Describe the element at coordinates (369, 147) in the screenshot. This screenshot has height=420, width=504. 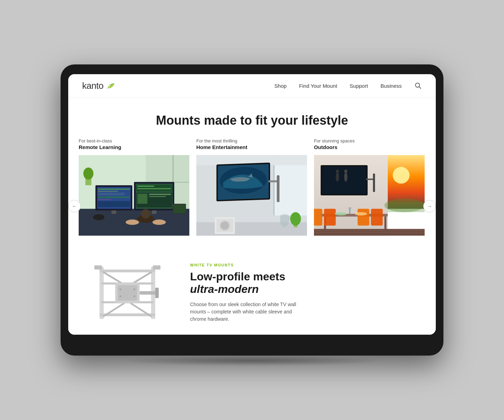
I see `card-title-outdoors: Outdoors` at that location.